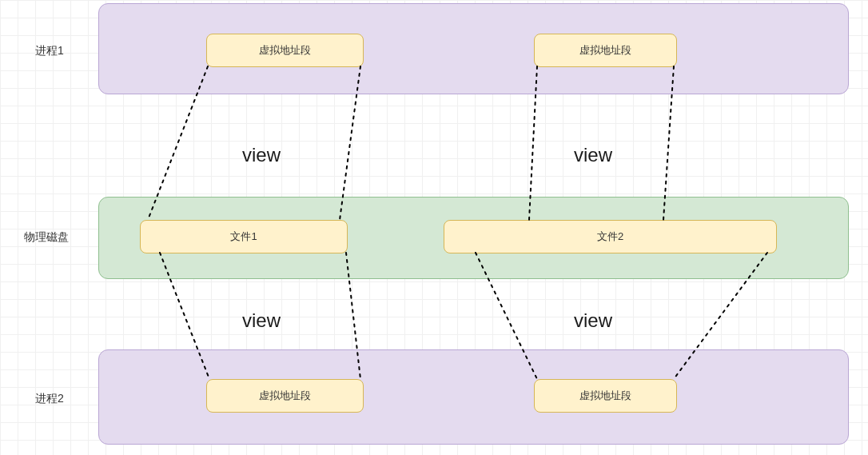 This screenshot has height=455, width=868. What do you see at coordinates (244, 237) in the screenshot?
I see `file1-box: 文件1` at bounding box center [244, 237].